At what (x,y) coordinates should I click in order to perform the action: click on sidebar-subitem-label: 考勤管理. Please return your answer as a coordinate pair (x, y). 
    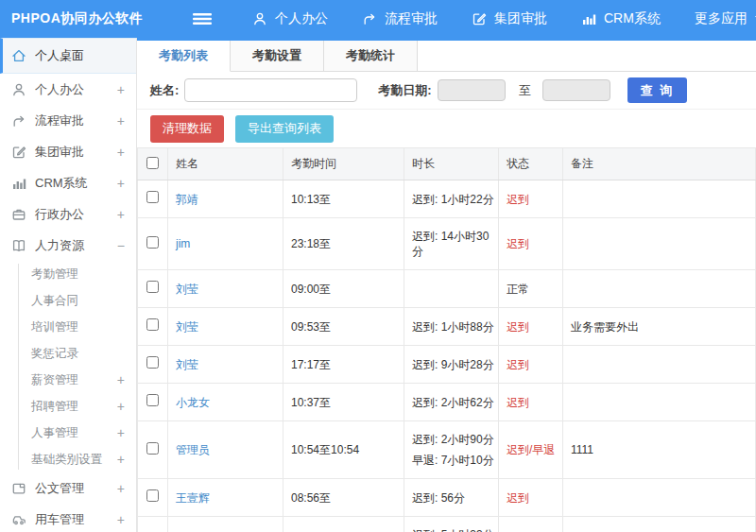
    Looking at the image, I should click on (55, 274).